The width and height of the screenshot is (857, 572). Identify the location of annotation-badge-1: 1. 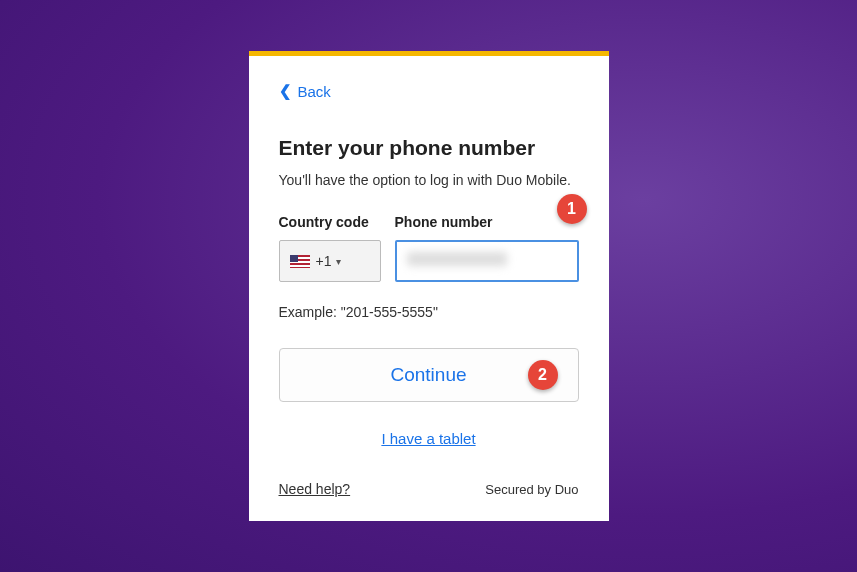
(572, 209).